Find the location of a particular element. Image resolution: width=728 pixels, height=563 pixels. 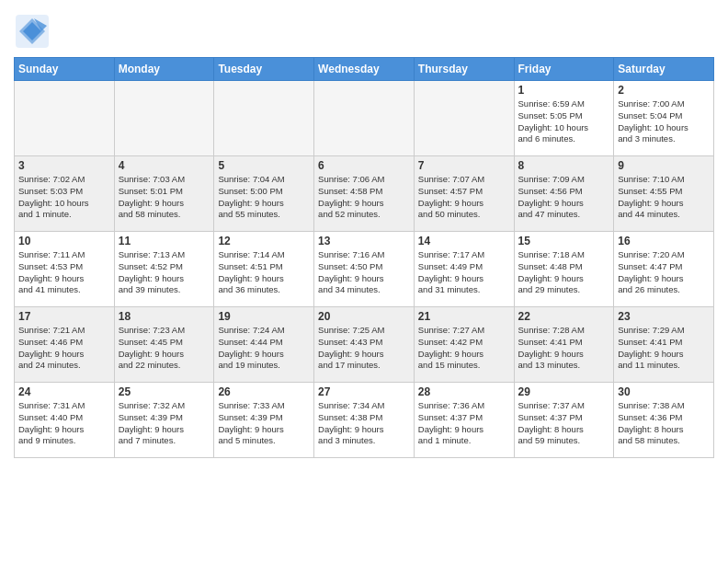

calendar-week-0: 1Sunrise: 6:59 AM Sunset: 5:05 PM Daylig… is located at coordinates (364, 119).